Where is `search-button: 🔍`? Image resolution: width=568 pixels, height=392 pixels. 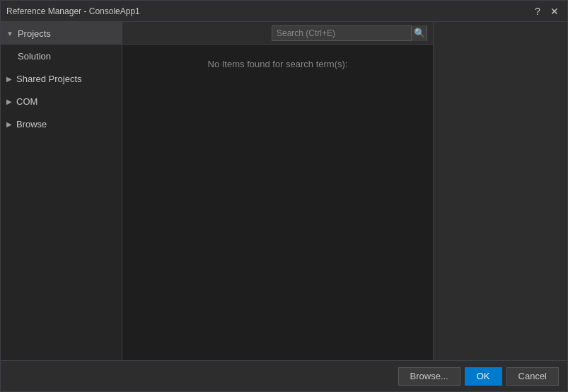 search-button: 🔍 is located at coordinates (419, 33).